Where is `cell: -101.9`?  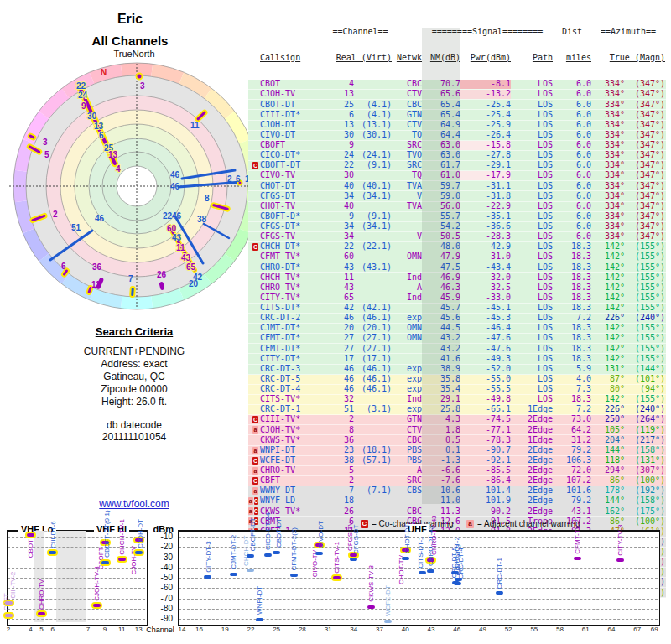 cell: -101.9 is located at coordinates (486, 501).